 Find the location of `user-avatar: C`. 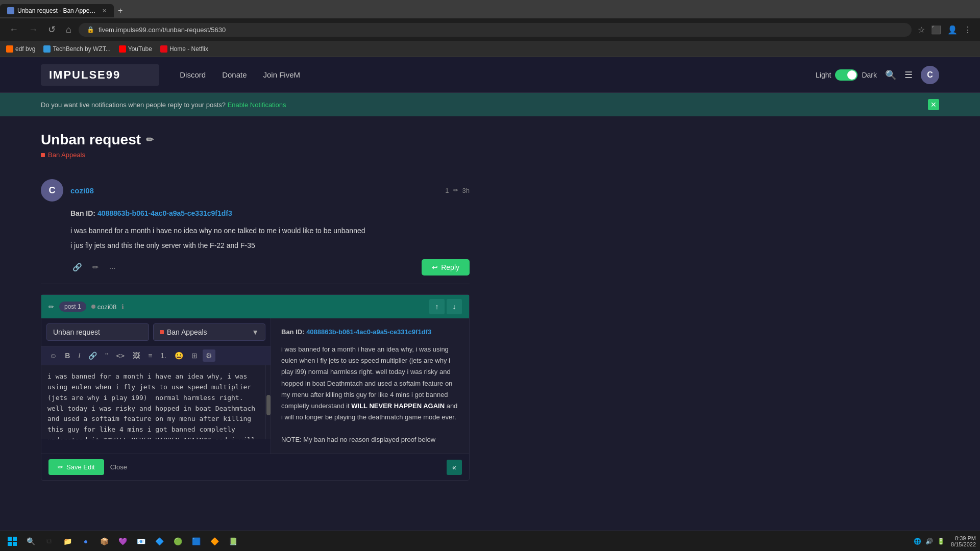

user-avatar: C is located at coordinates (930, 75).